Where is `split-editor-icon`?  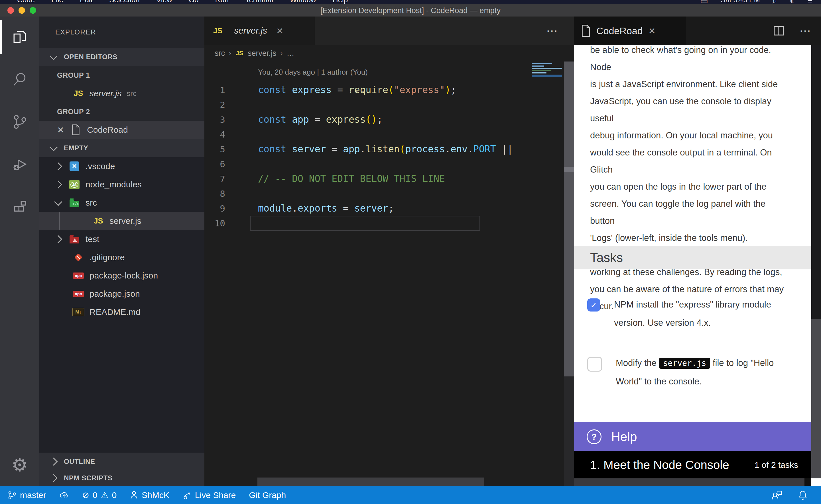 split-editor-icon is located at coordinates (779, 31).